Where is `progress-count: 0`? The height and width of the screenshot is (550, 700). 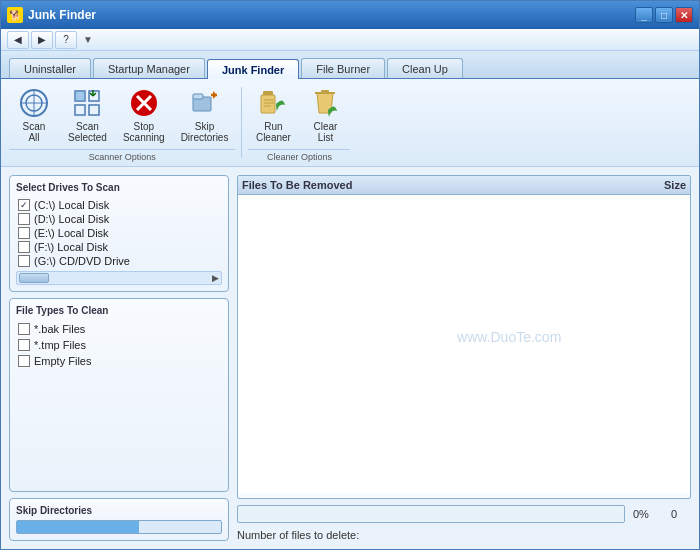
progress-count: 0 is located at coordinates (681, 514).